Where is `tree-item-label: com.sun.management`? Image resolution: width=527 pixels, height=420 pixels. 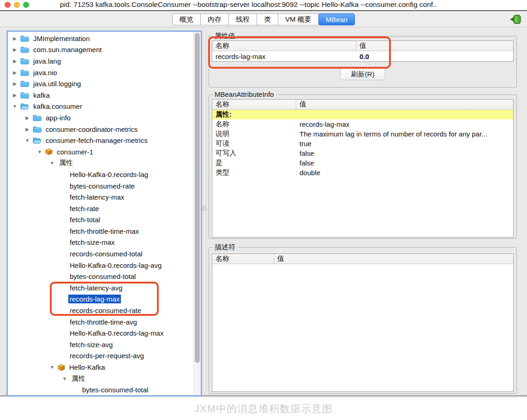
tree-item-label: com.sun.management is located at coordinates (67, 50).